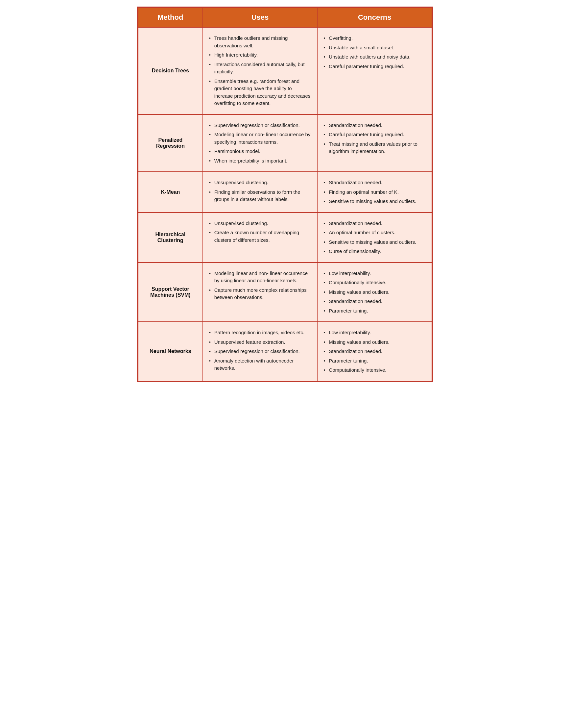  What do you see at coordinates (260, 17) in the screenshot?
I see `header-uses: Uses` at bounding box center [260, 17].